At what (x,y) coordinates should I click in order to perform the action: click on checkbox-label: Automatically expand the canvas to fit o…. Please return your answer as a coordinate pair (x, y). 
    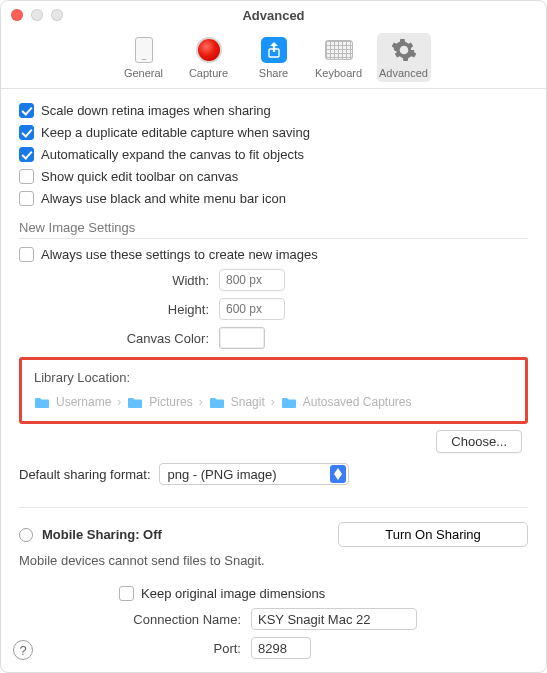
    Looking at the image, I should click on (172, 154).